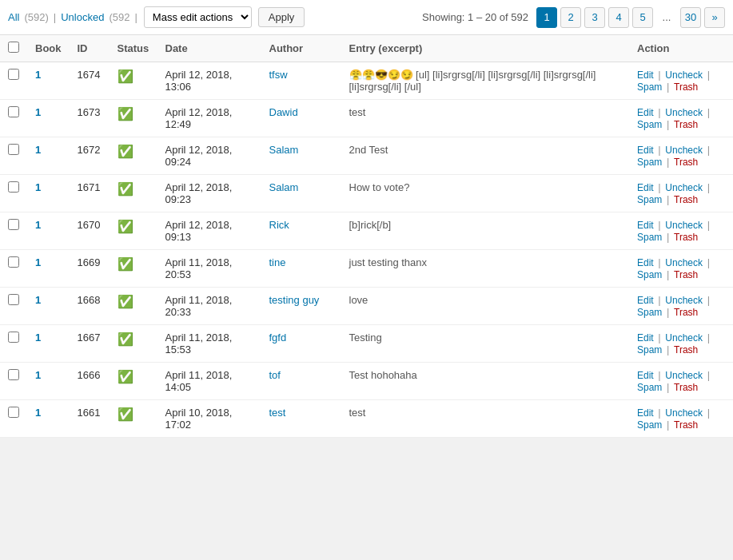  I want to click on author-link: tfsw, so click(278, 75).